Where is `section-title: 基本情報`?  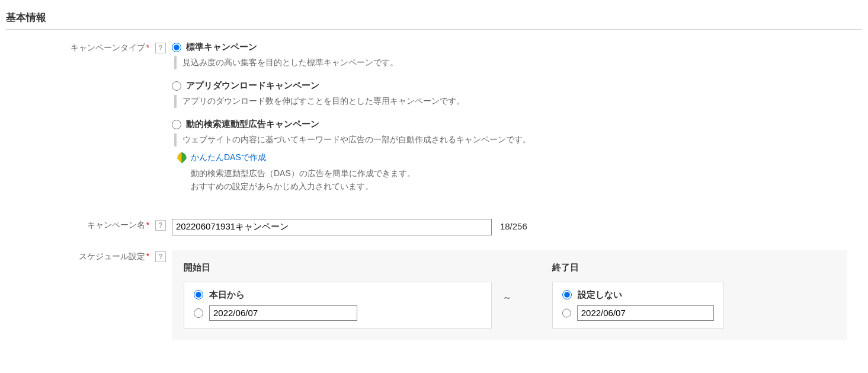
section-title: 基本情報 is located at coordinates (434, 18).